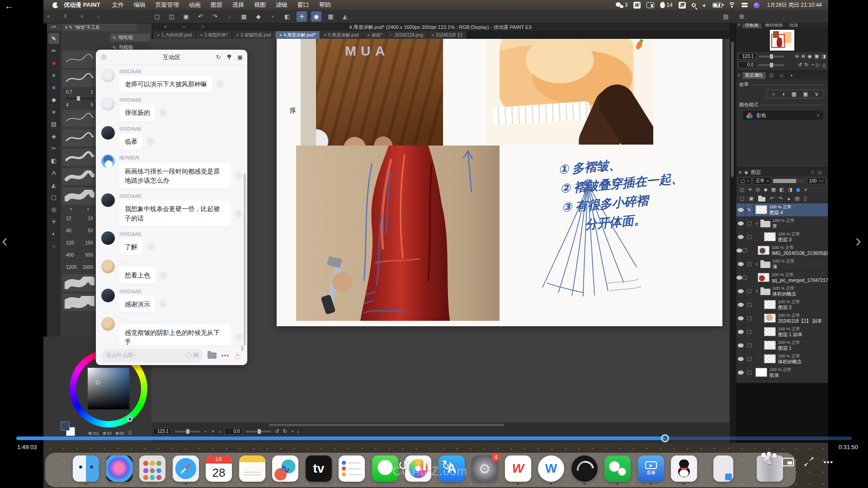 Image resolution: width=868 pixels, height=488 pixels. Describe the element at coordinates (795, 5) in the screenshot. I see `menu-bar-clock: 1月28日 周日 21:10:44` at that location.